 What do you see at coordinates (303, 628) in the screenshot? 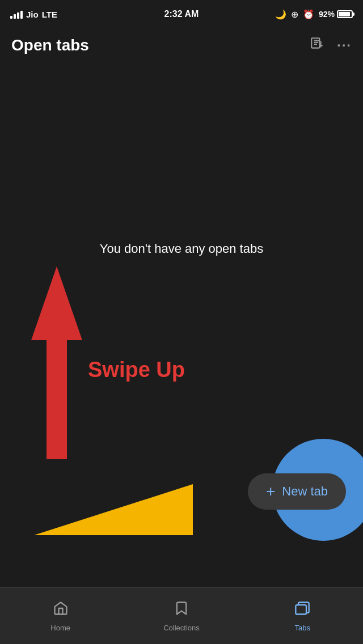
I see `nav-label-tabs: Tabs` at bounding box center [303, 628].